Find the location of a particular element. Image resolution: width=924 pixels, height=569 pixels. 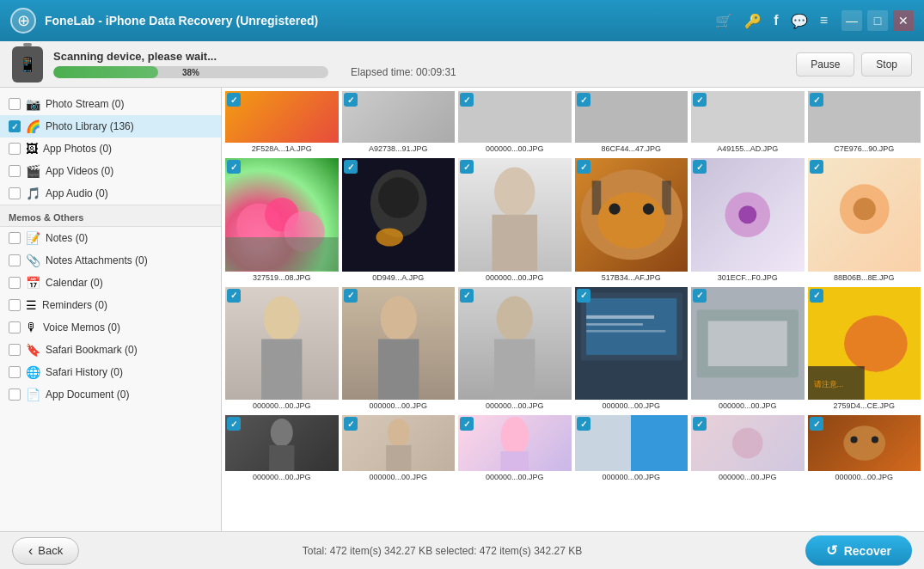

sidebar-item-safari-bookmark: 🔖 Safari Bookmark (0) is located at coordinates (110, 350).